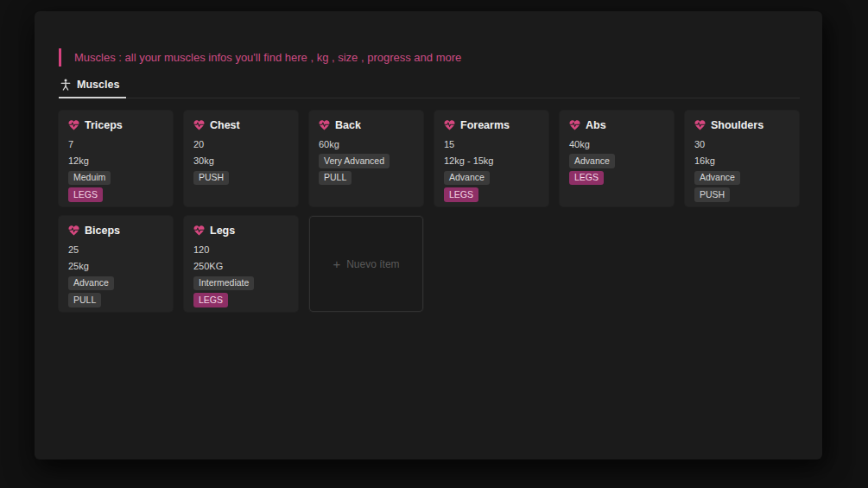 Image resolution: width=868 pixels, height=488 pixels. Describe the element at coordinates (98, 85) in the screenshot. I see `tab-muscles-label: Muscles` at that location.